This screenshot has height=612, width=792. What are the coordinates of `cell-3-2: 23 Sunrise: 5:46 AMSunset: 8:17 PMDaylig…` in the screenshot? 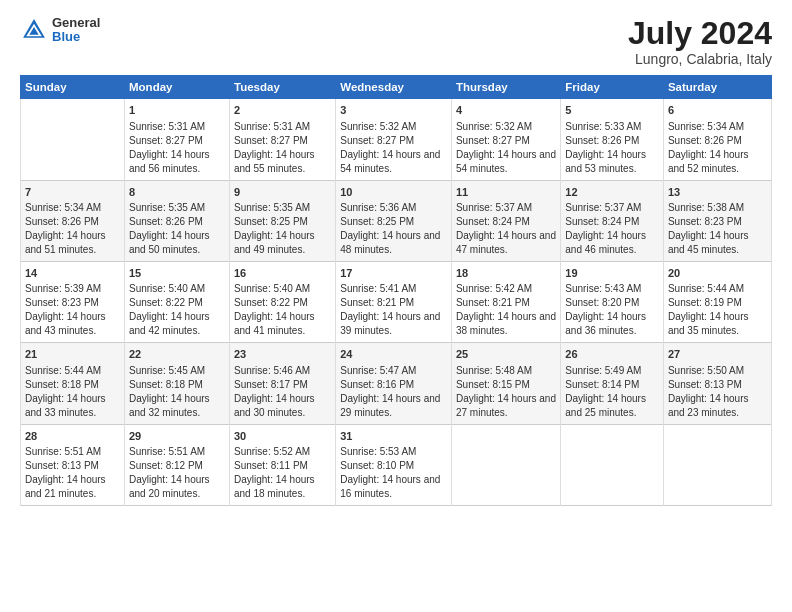 It's located at (283, 384).